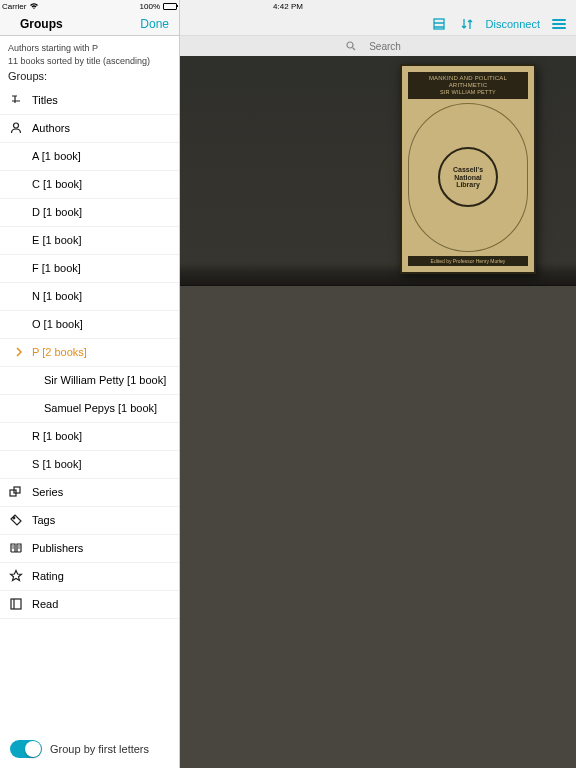 The image size is (576, 768). Describe the element at coordinates (42, 24) in the screenshot. I see `sidebar-title: Groups` at that location.